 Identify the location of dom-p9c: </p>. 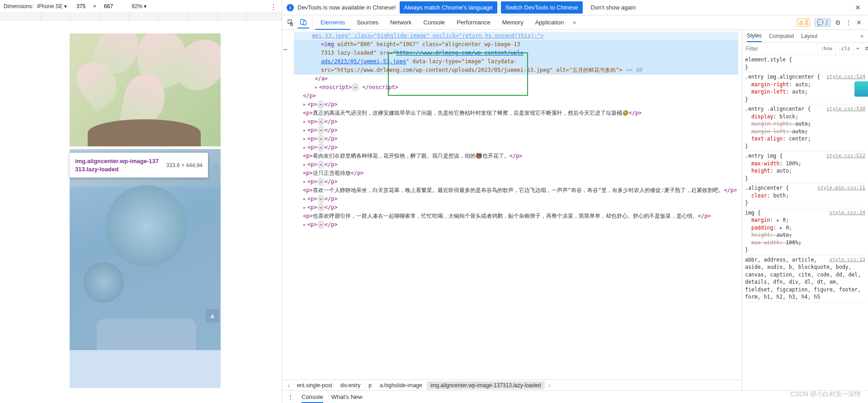
(331, 164).